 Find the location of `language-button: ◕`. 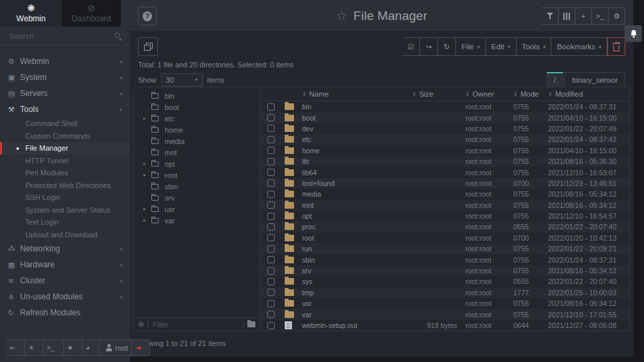

language-button: ◕ is located at coordinates (91, 348).